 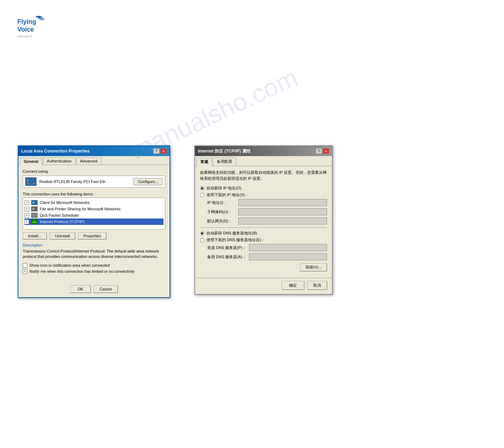 I want to click on alternate-dns-input, so click(x=288, y=257).